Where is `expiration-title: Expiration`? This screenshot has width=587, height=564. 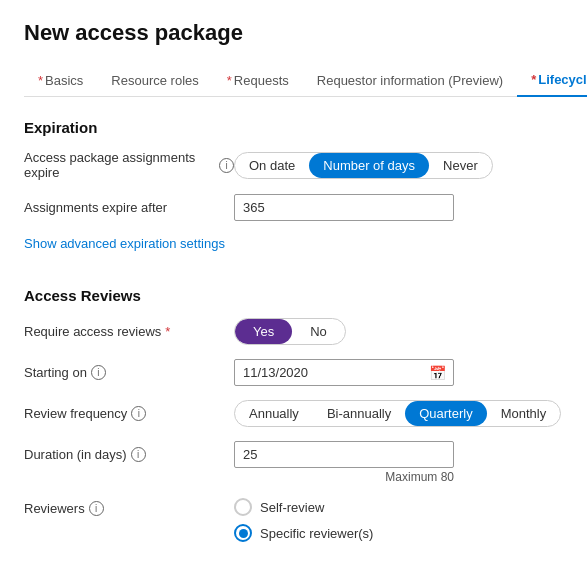
expiration-title: Expiration is located at coordinates (294, 128).